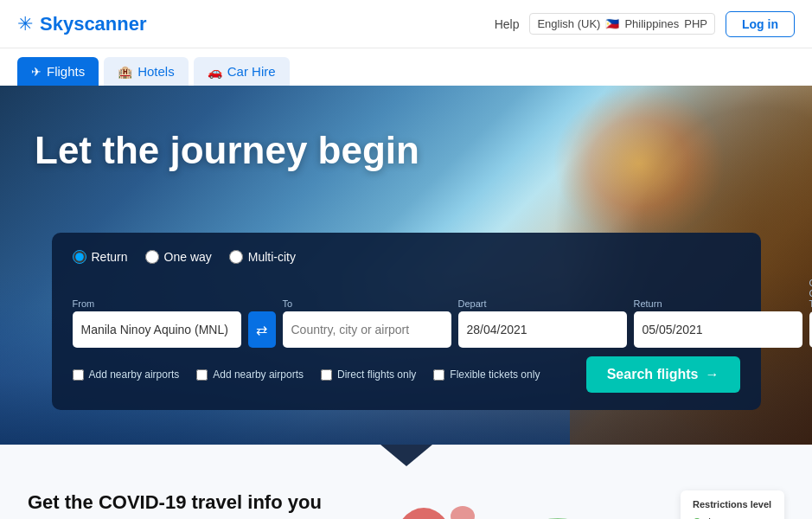 The height and width of the screenshot is (519, 812). What do you see at coordinates (639, 163) in the screenshot?
I see `sunset-glow` at bounding box center [639, 163].